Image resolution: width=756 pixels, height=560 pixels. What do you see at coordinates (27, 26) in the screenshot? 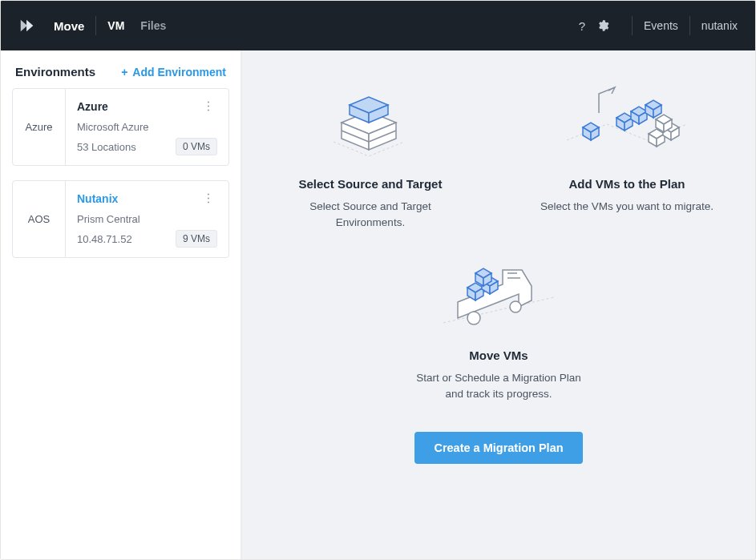
I see `app-logo-icon` at bounding box center [27, 26].